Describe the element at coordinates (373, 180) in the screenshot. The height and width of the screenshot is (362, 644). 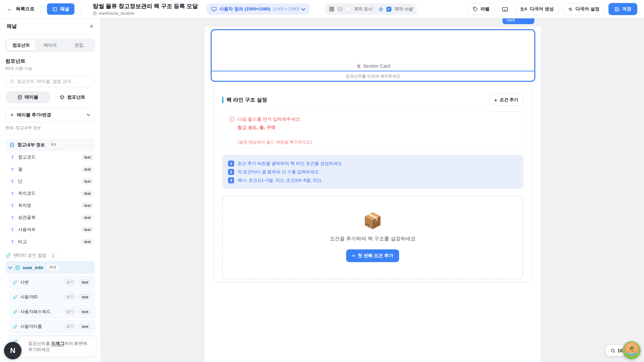
I see `step-item: 3 예시: 조건1(1~3열, 3단), 조건2(4~6열, 5단)` at that location.